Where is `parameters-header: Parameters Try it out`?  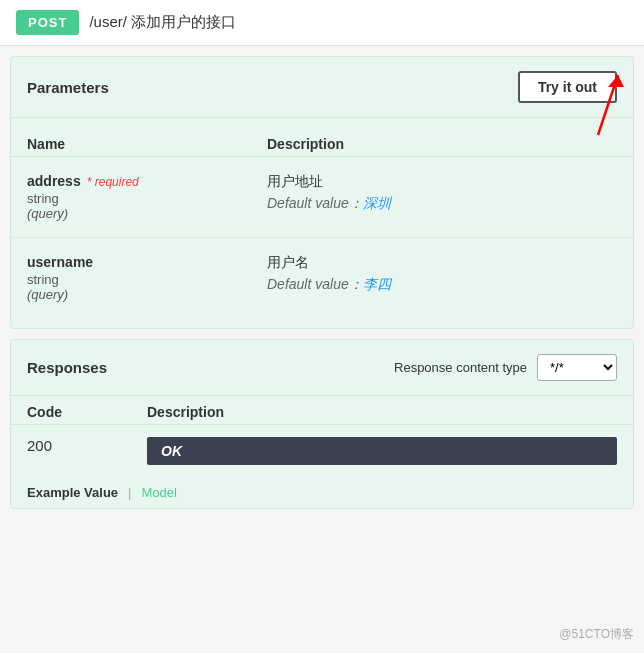
parameters-header: Parameters Try it out is located at coordinates (322, 88).